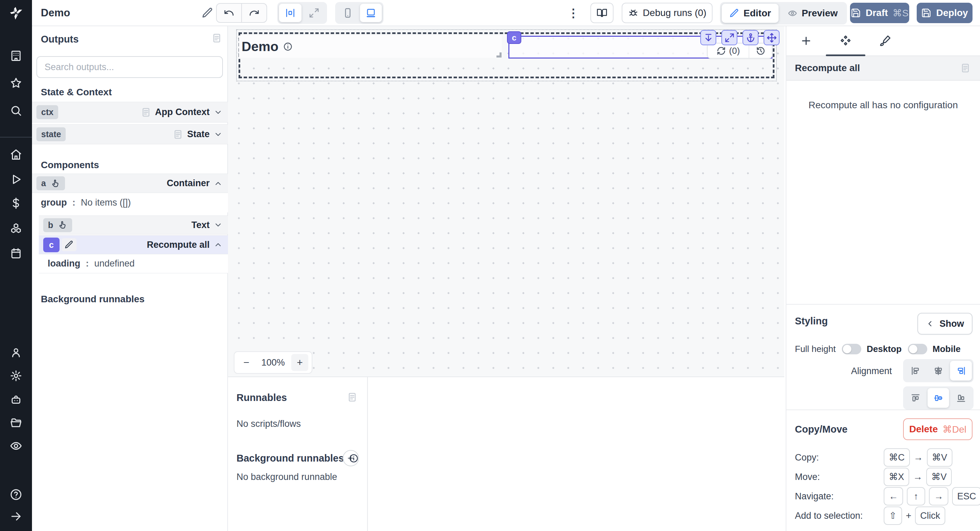 The image size is (980, 531). Describe the element at coordinates (851, 349) in the screenshot. I see `full-height-toggle` at that location.